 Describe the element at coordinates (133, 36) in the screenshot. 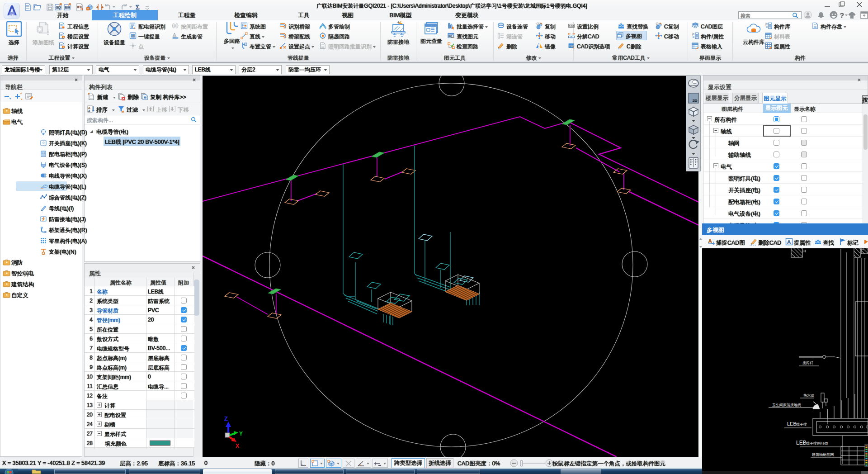

I see `svg-text: 1` at that location.